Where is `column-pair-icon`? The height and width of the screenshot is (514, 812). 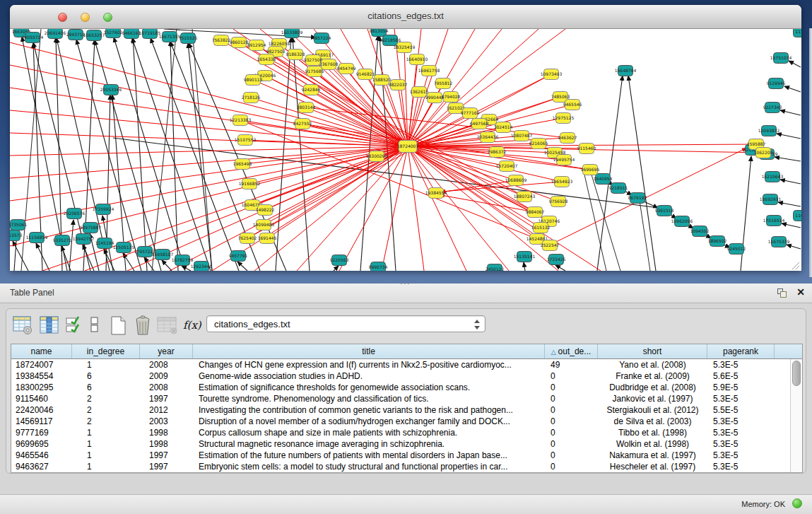
column-pair-icon is located at coordinates (95, 325).